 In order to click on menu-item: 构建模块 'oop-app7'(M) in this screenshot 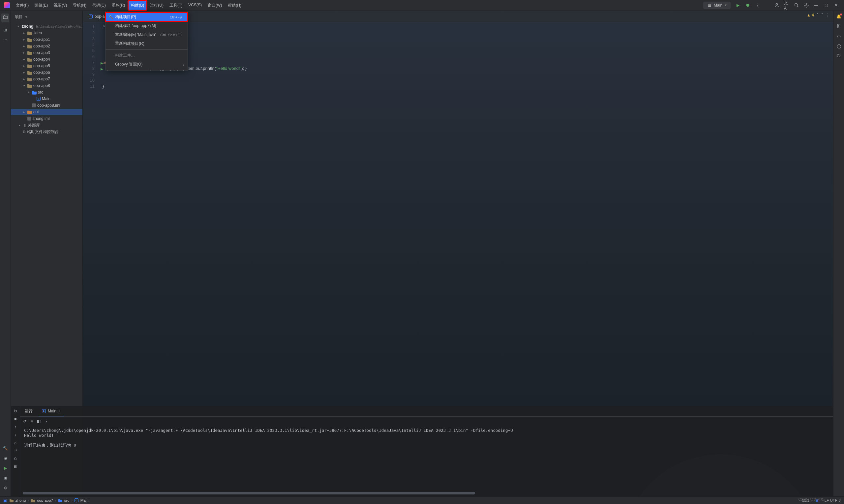, I will do `click(147, 26)`.